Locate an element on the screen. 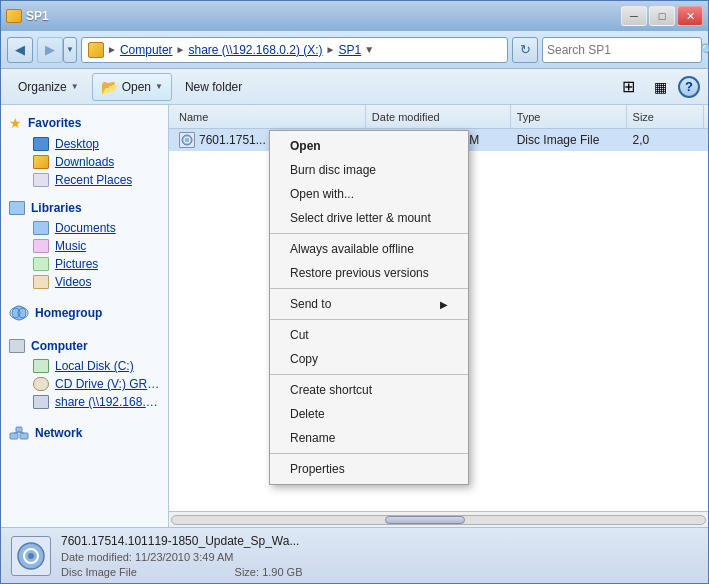  minimize-button: ─ is located at coordinates (634, 16).